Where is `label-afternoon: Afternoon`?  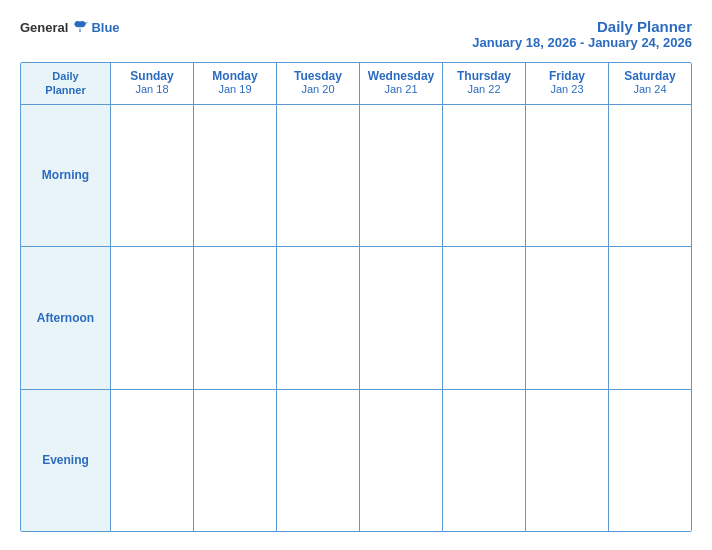
label-afternoon: Afternoon is located at coordinates (66, 318).